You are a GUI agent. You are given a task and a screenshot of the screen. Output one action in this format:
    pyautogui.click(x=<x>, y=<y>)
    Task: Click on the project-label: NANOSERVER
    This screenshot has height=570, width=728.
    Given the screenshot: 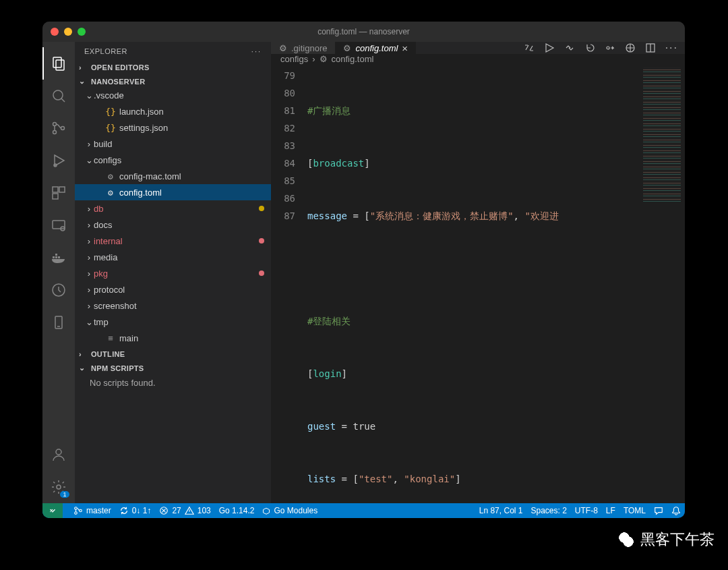 What is the action you would take?
    pyautogui.click(x=118, y=82)
    